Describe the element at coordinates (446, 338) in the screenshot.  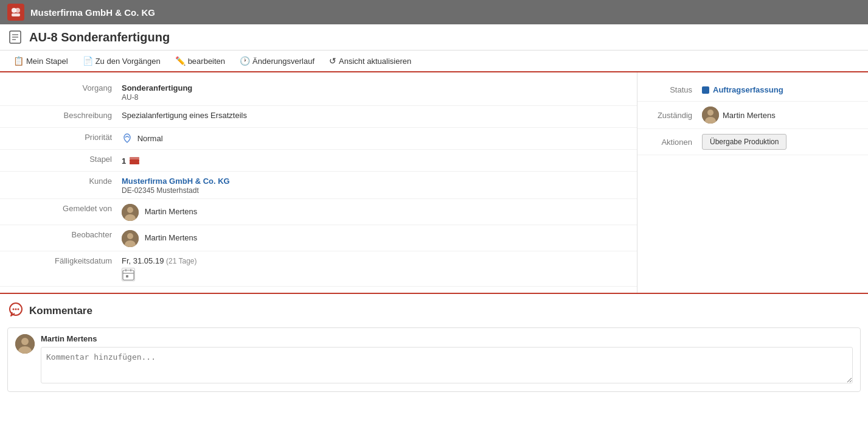
I see `comment-author: Martin Mertens` at that location.